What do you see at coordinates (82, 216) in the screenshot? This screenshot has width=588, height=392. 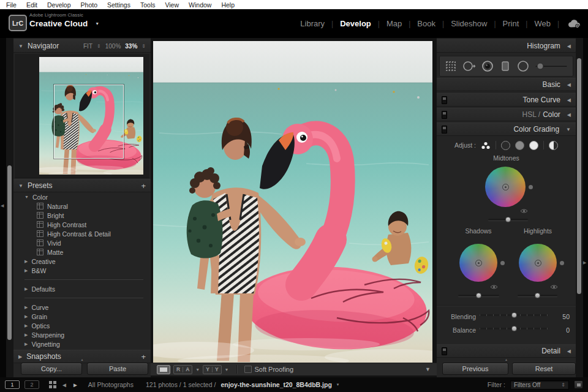 I see `preset-bright: Bright` at bounding box center [82, 216].